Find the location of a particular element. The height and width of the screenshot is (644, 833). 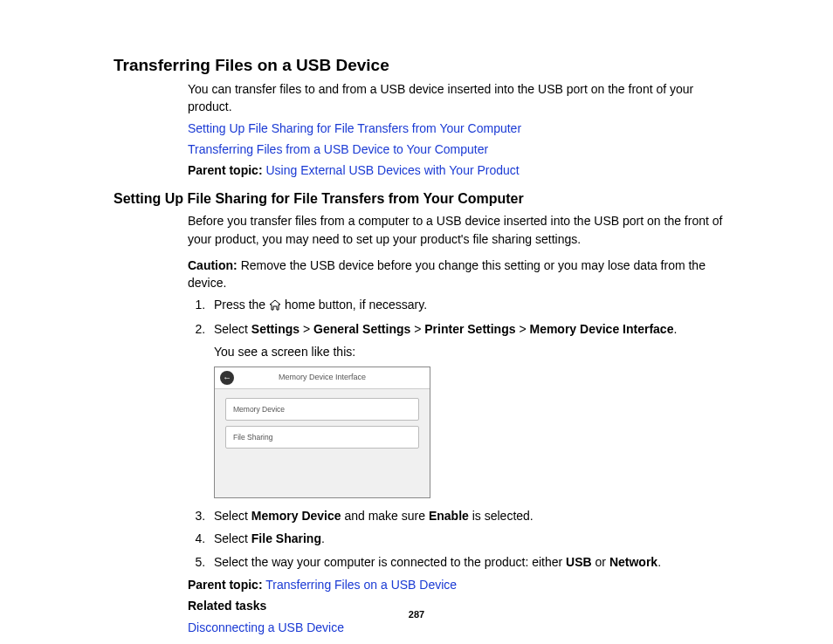

heading-2: Setting Up File Sharing for File Transfe… is located at coordinates (421, 199).